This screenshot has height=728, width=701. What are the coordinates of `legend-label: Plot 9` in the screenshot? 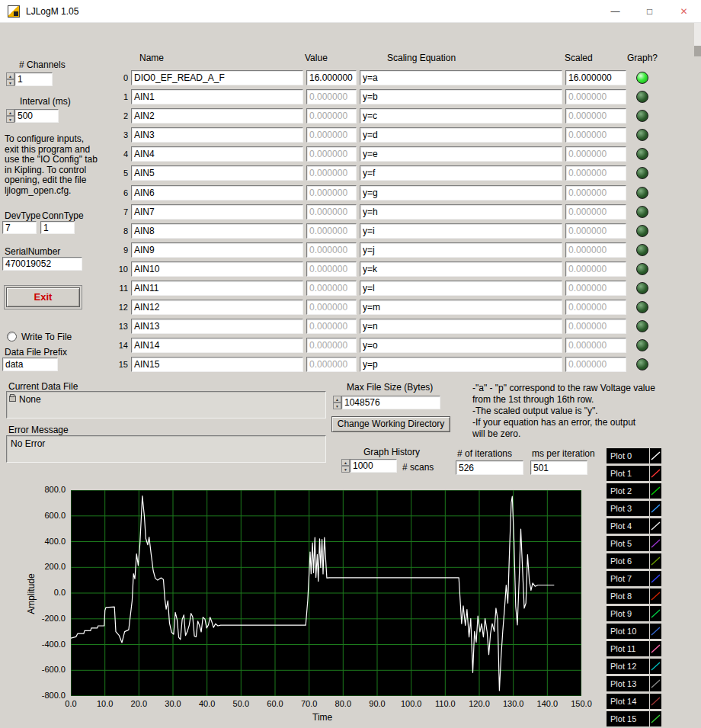 It's located at (628, 614).